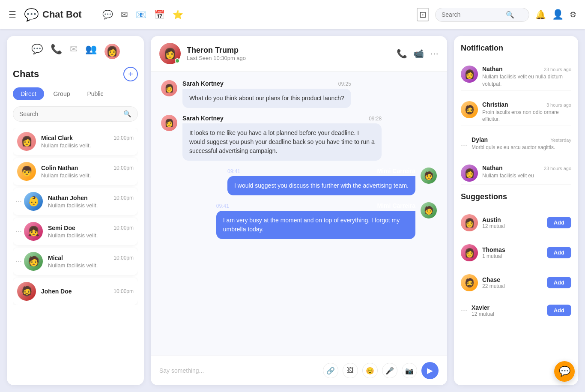  I want to click on notif-avatar-nathan2: 👩, so click(469, 173).